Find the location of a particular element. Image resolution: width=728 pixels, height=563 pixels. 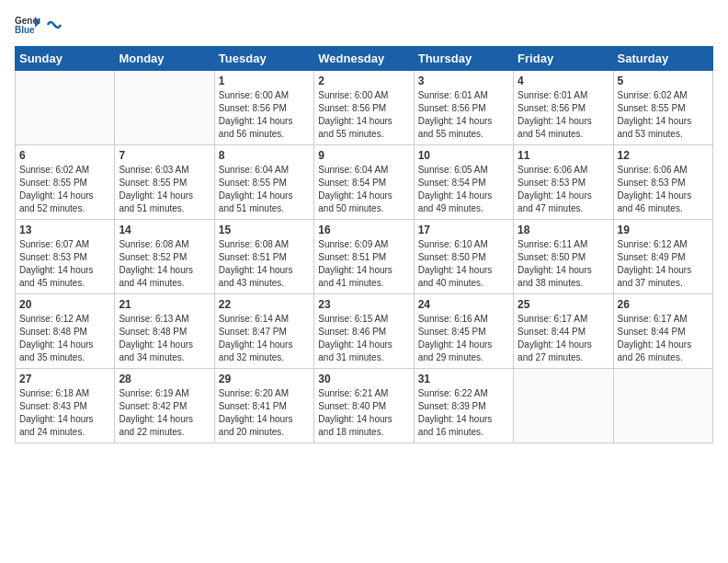

day-info: Sunrise: 6:14 AM Sunset: 8:47 PM Dayligh… is located at coordinates (265, 339).